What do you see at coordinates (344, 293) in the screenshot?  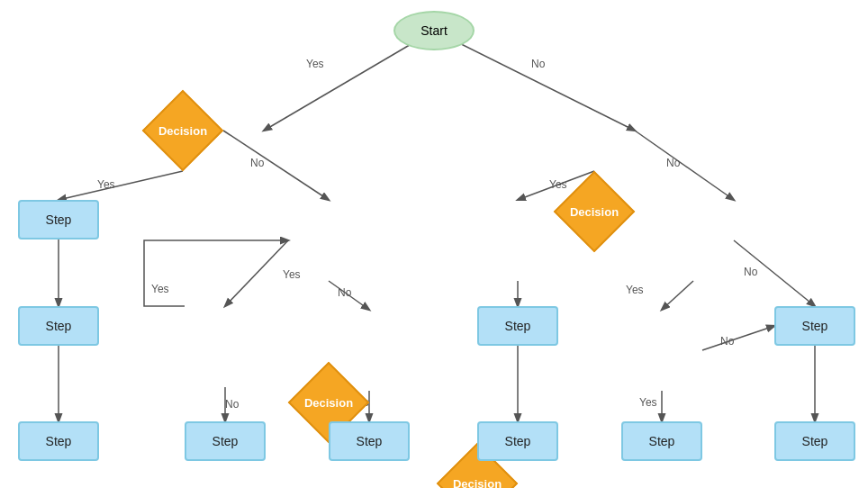 I see `edge-label-d3-no: No` at bounding box center [344, 293].